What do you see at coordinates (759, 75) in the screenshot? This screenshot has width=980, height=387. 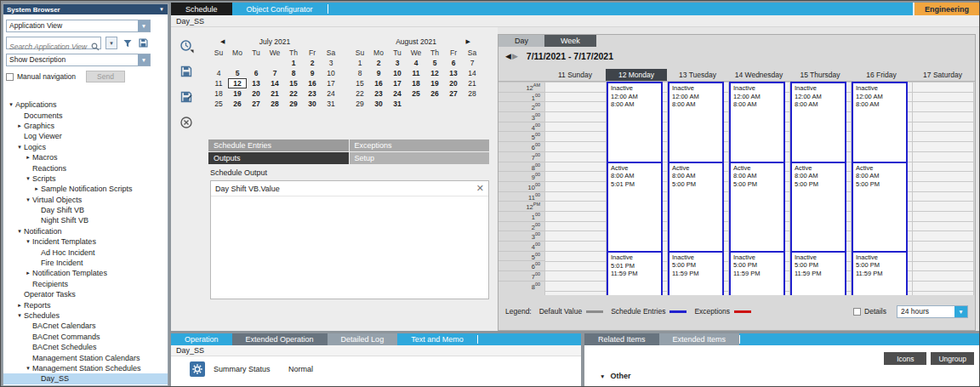 I see `day-header-14-wednesday: 14 Wednesday` at bounding box center [759, 75].